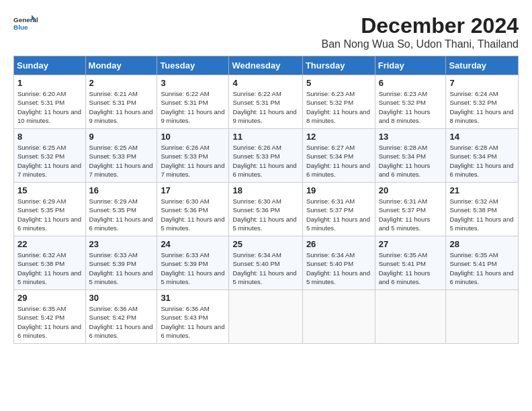 This screenshot has width=532, height=411. I want to click on logo-icon: General Blue, so click(26, 23).